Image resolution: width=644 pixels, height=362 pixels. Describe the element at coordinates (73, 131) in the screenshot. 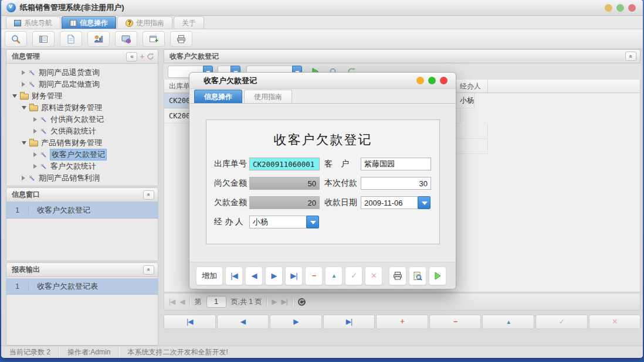

I see `tree-item-label: 欠供商款统计` at that location.